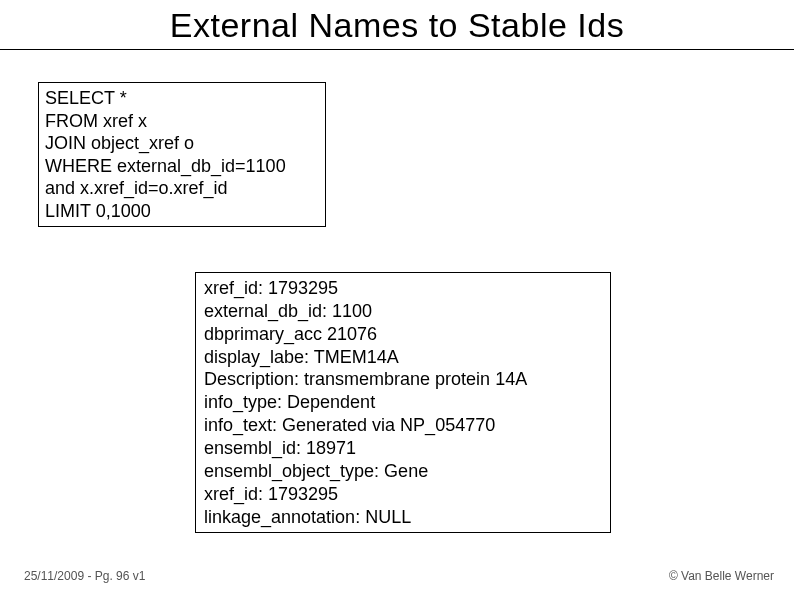  I want to click on footer-date-page: 25/11/2009 - Pg. 96 v1, so click(84, 576).